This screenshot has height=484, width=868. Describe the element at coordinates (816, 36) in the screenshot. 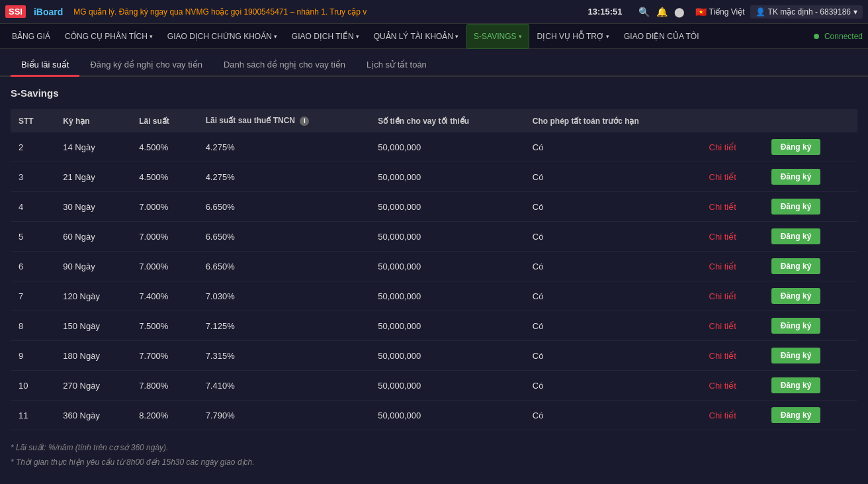

I see `connected-dot-icon` at that location.